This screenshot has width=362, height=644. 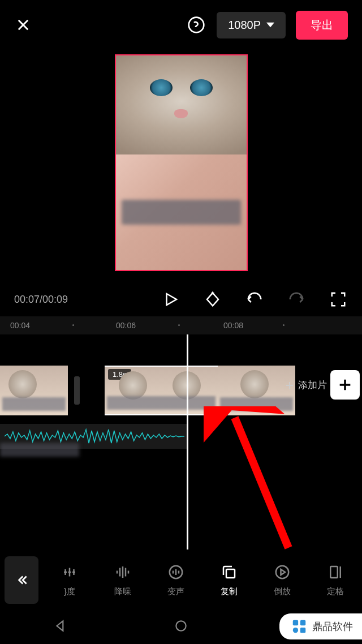 I want to click on tool-voice-change: 变声, so click(x=176, y=581).